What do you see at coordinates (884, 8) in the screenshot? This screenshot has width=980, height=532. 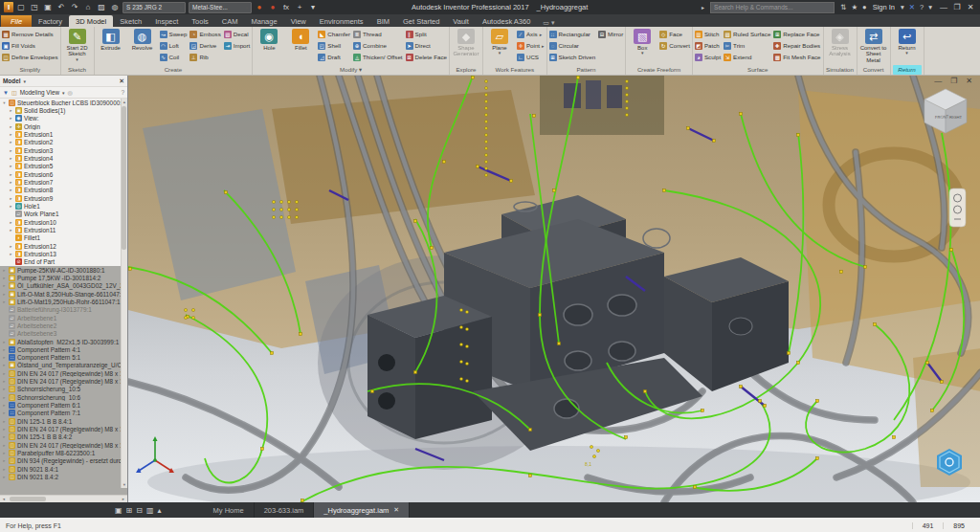 I see `sign-in-button: Sign In` at bounding box center [884, 8].